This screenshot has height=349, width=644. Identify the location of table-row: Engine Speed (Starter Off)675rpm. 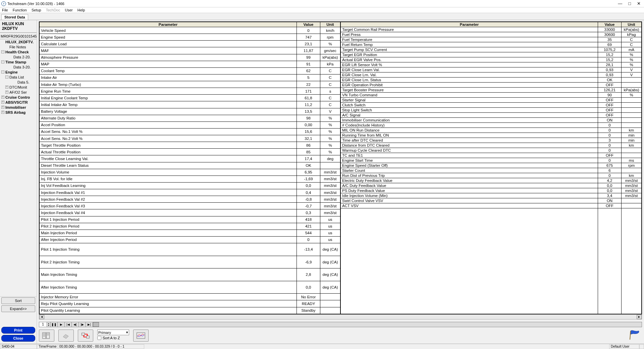
(491, 166).